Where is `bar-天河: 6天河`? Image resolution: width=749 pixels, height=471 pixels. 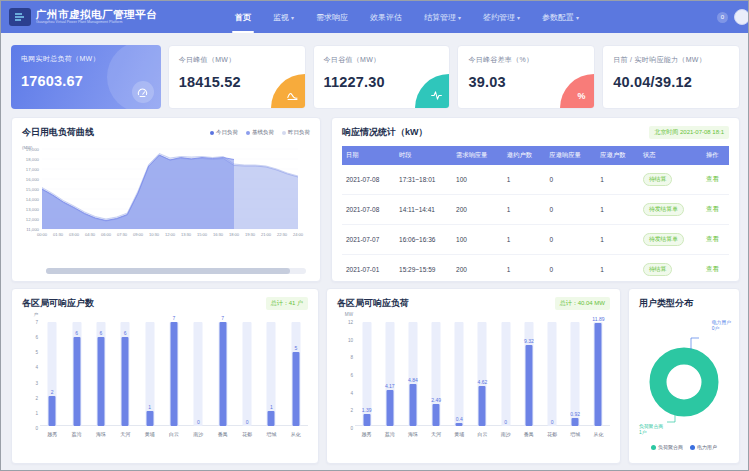
bar-天河: 6天河 is located at coordinates (125, 374).